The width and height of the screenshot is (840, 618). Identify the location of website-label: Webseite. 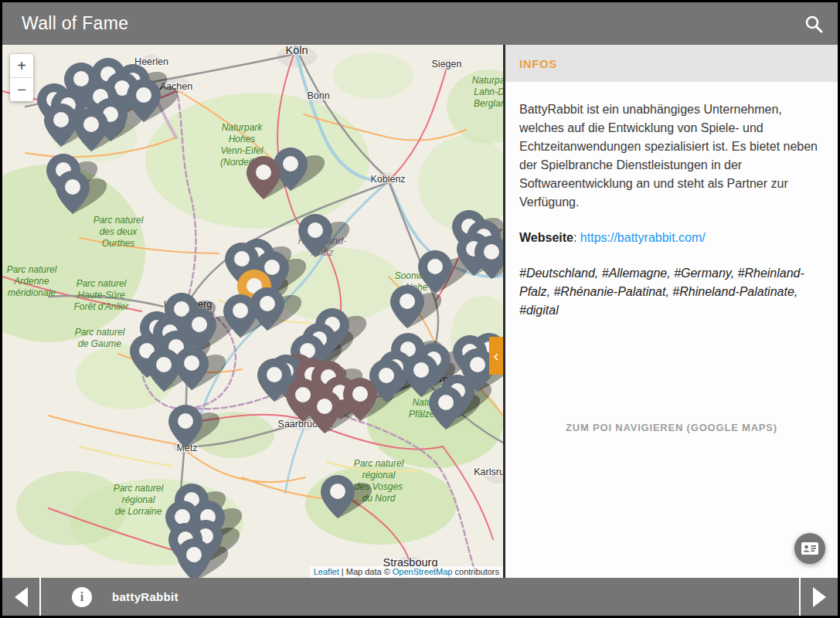
(546, 238).